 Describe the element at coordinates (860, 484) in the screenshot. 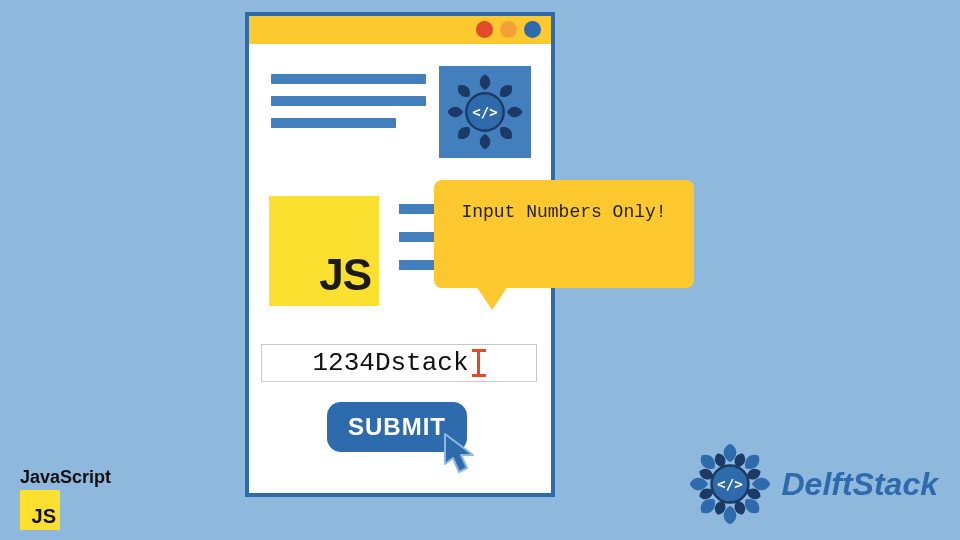

I see `brand-name: DelftStack` at that location.